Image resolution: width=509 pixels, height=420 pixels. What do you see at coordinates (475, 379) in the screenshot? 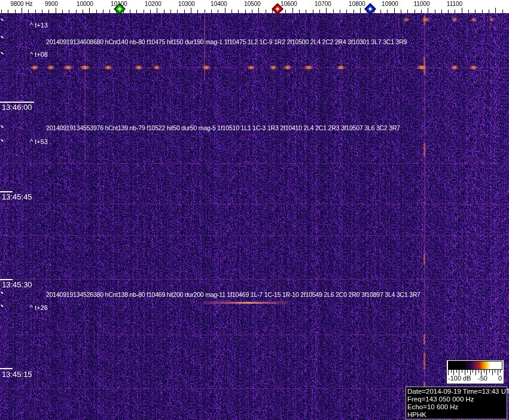
I see `color-scale-labels: -100 dB -50 0` at bounding box center [475, 379].